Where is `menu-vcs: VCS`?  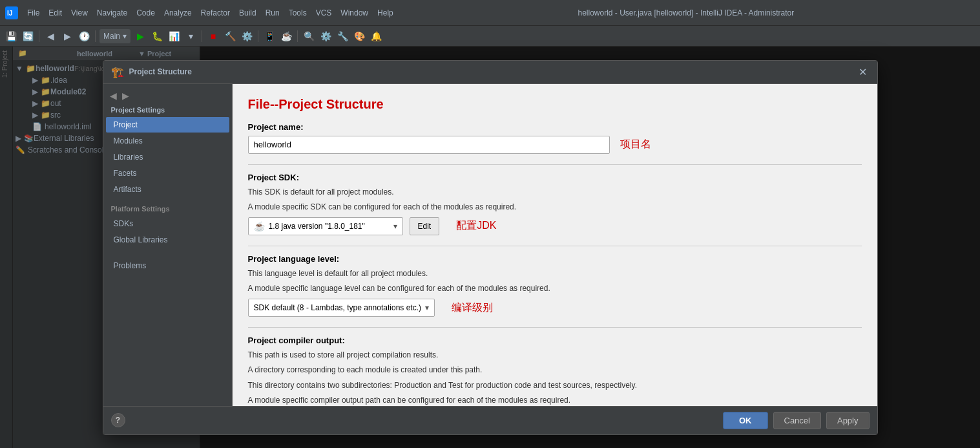
menu-vcs: VCS is located at coordinates (324, 13).